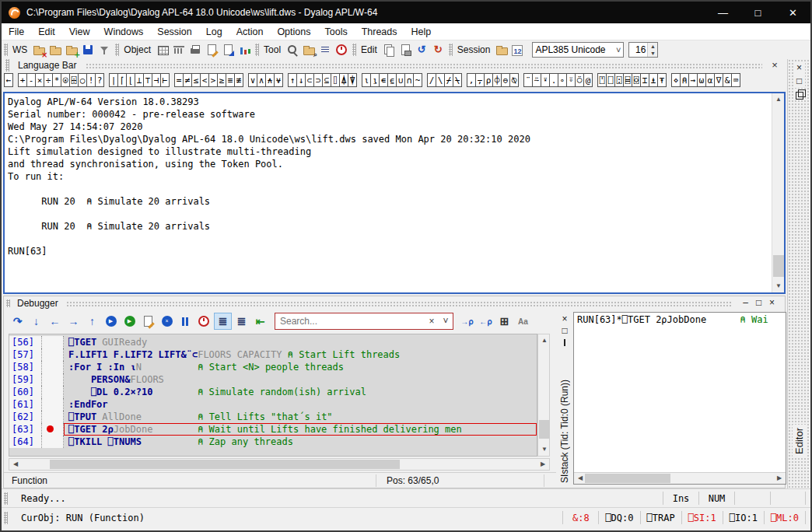 The image size is (812, 532). I want to click on menu-session: Session, so click(174, 32).